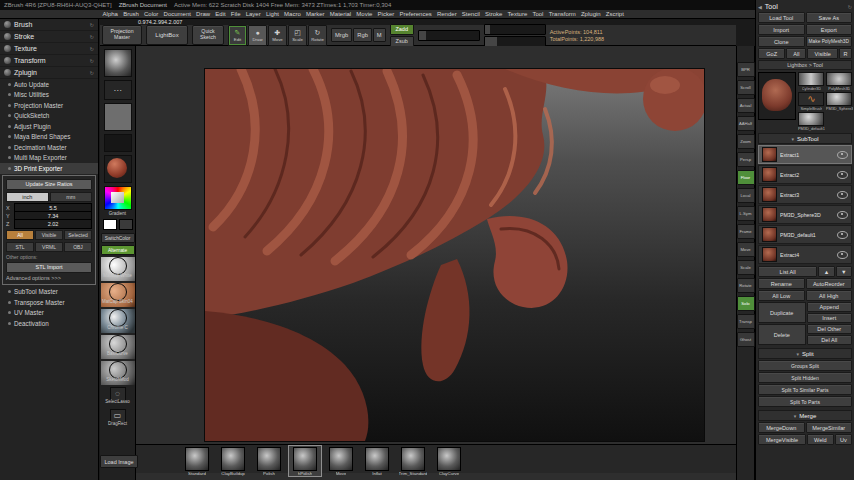 Image resolution: width=854 pixels, height=480 pixels. I want to click on tool-inventory-item: SimpleBrush, so click(812, 102).